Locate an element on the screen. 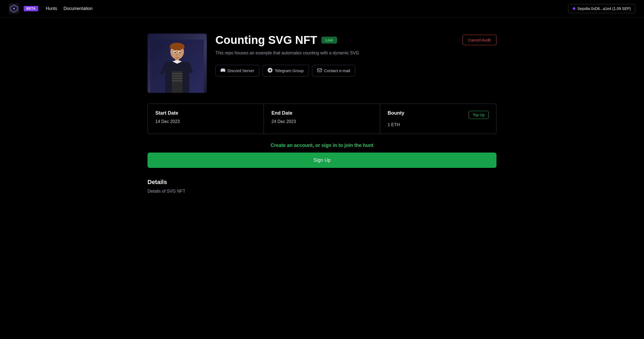  sign-up-button: Sign Up is located at coordinates (322, 160).